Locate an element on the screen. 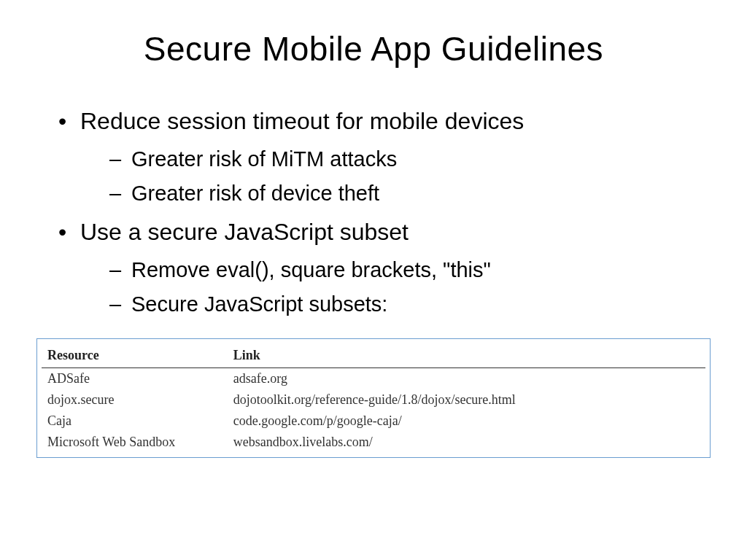 This screenshot has width=747, height=560. table-cell-resource: Microsoft Web Sandbox is located at coordinates (134, 442).